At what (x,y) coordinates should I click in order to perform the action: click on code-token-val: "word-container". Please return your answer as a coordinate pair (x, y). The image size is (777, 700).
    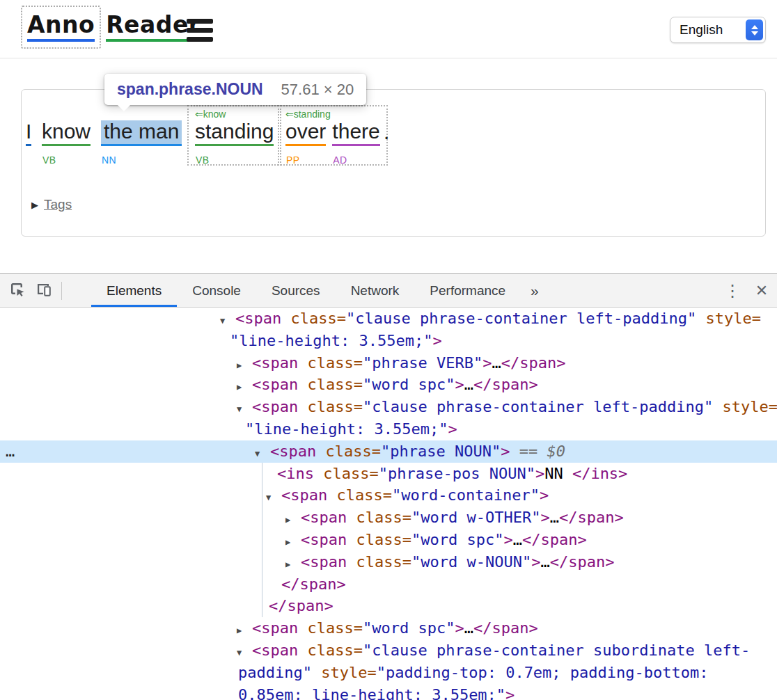
    Looking at the image, I should click on (466, 495).